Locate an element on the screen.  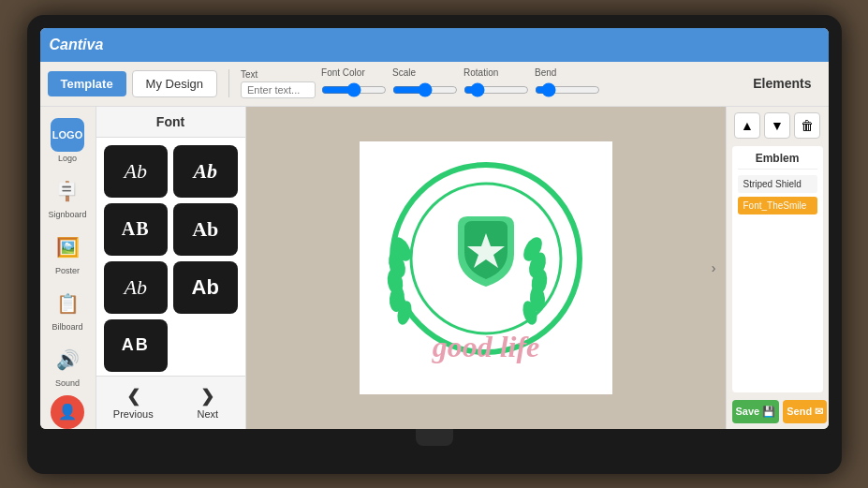
text-label: Text is located at coordinates (249, 75).